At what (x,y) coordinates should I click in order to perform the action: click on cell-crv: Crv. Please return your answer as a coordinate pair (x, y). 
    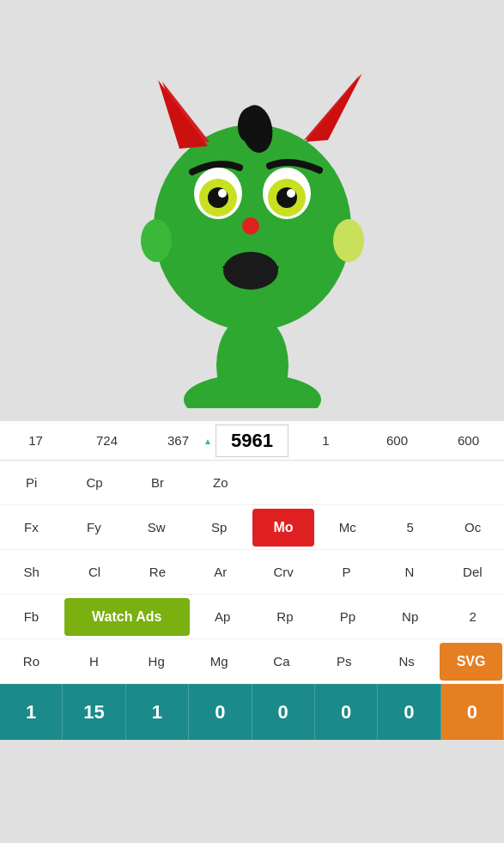
    Looking at the image, I should click on (283, 572).